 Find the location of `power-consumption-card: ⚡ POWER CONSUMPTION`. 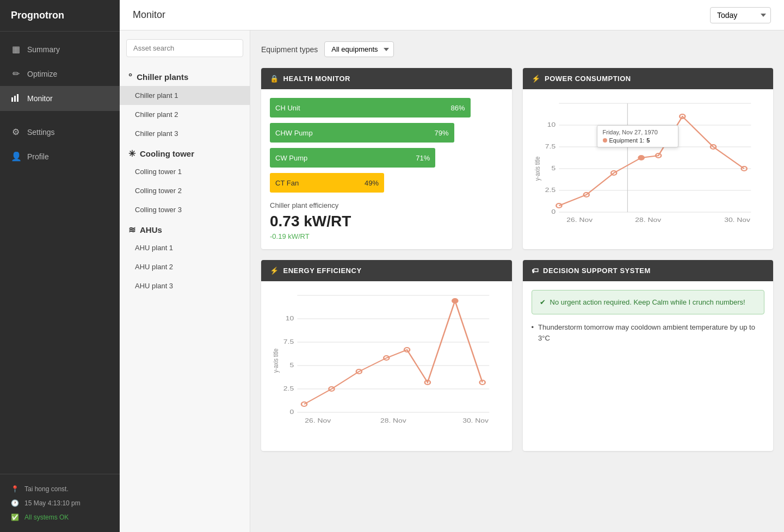

power-consumption-card: ⚡ POWER CONSUMPTION is located at coordinates (649, 159).